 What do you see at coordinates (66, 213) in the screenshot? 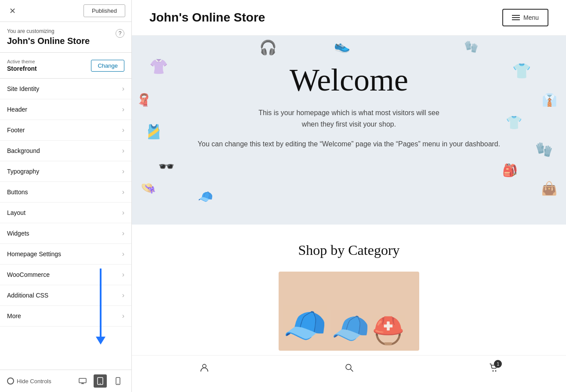
I see `sidebar-item-layout: Layout ›` at bounding box center [66, 213].